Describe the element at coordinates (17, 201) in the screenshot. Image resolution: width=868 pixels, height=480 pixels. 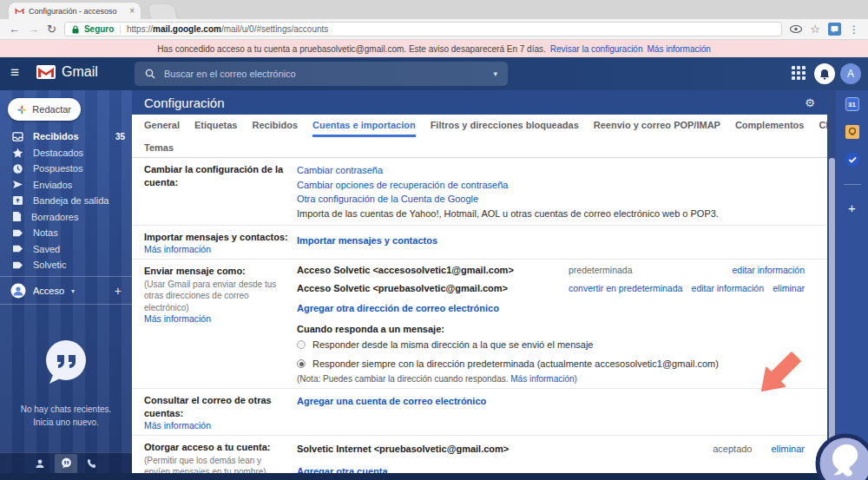
I see `outbox-icon` at that location.